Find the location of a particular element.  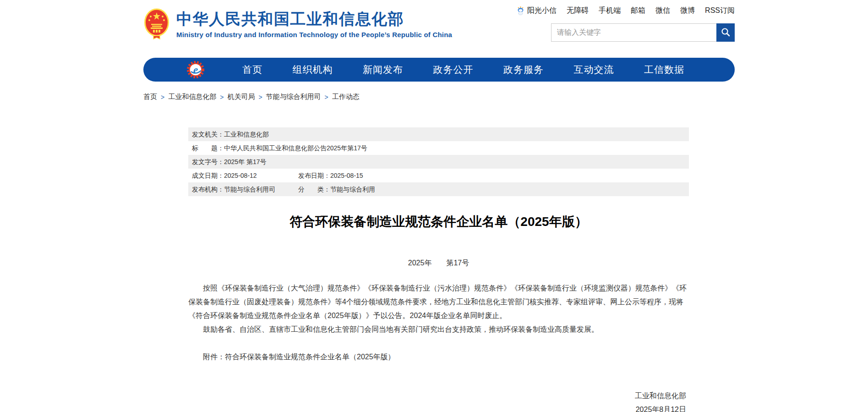

meta-label: 发布机构： is located at coordinates (208, 189).